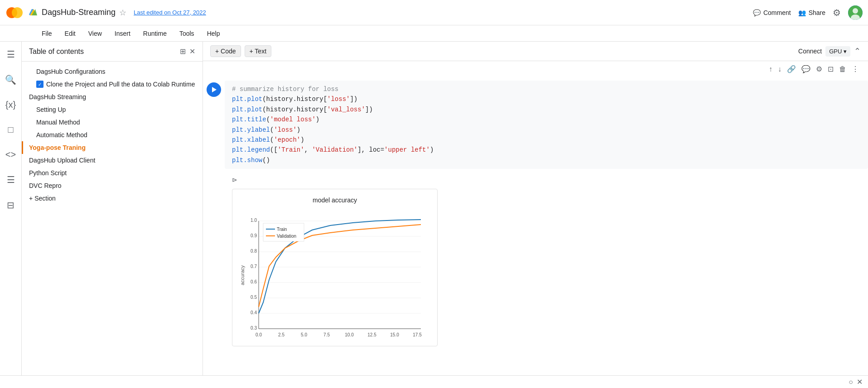 Image resolution: width=868 pixels, height=388 pixels. Describe the element at coordinates (11, 80) in the screenshot. I see `search-icon: 🔍` at that location.